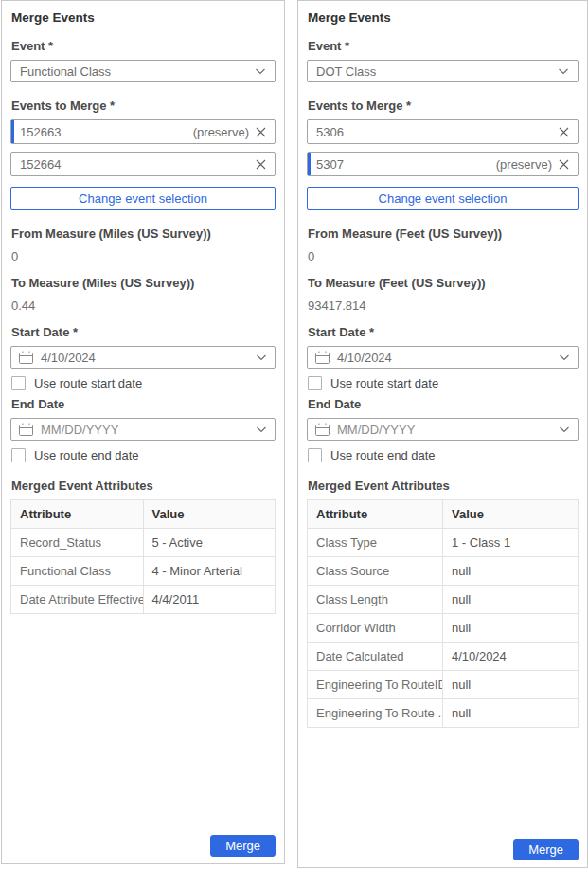 The width and height of the screenshot is (588, 869). Describe the element at coordinates (443, 571) in the screenshot. I see `table-row: Class Sourcenull` at that location.